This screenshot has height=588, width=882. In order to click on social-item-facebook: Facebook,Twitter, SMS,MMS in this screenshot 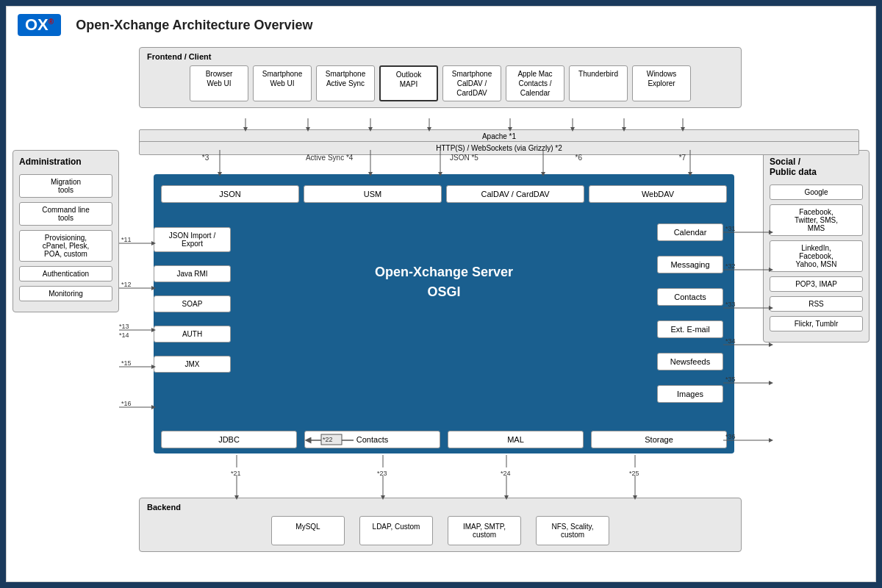, I will do `click(816, 220)`.